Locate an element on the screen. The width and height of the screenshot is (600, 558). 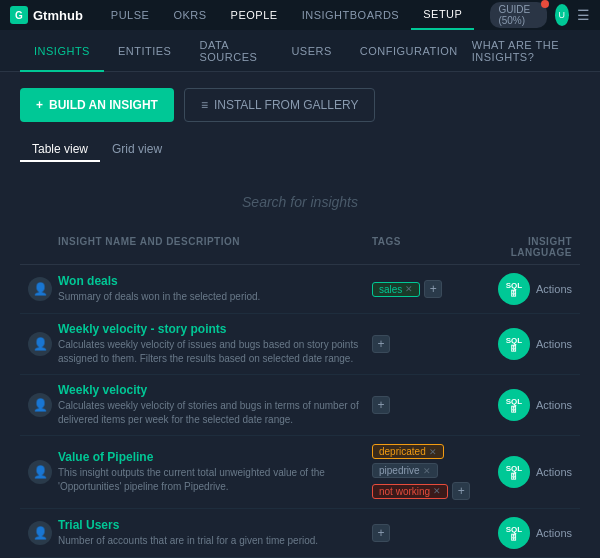
row-title: Won deals is located at coordinates (215, 281).